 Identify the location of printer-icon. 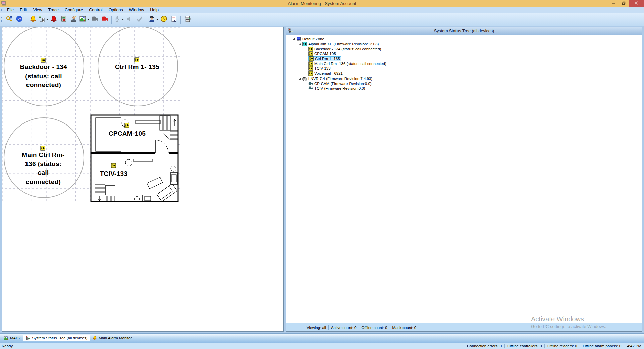
(188, 19).